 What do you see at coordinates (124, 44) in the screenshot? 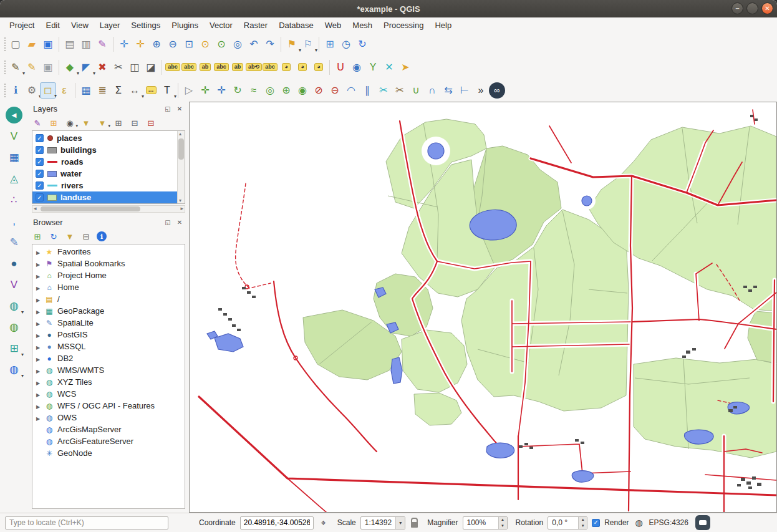
I see `pan-map-button: ✛` at bounding box center [124, 44].